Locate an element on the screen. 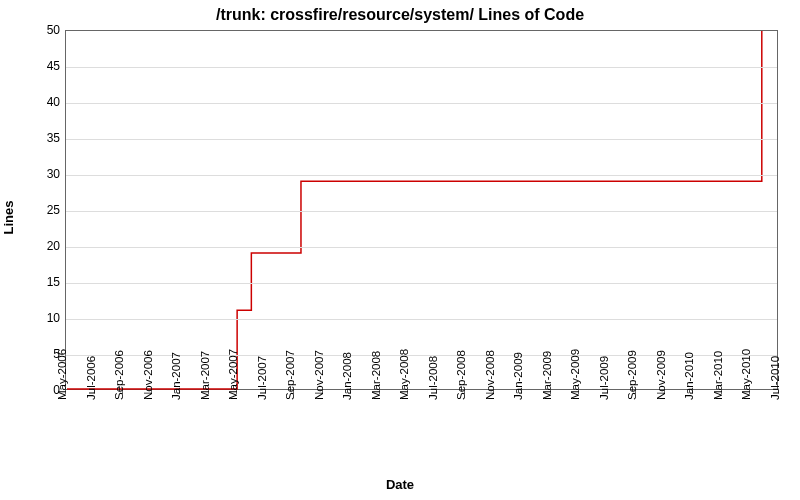  x-tick-label: Mar-2007 is located at coordinates (205, 376).